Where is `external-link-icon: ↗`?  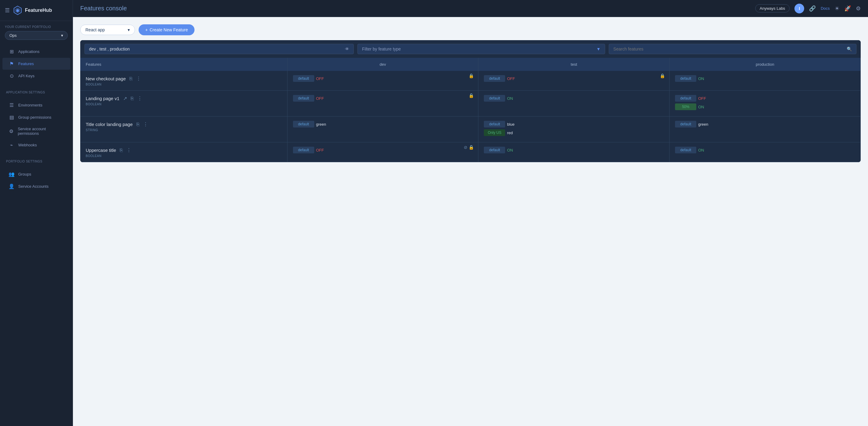
external-link-icon: ↗ is located at coordinates (125, 98).